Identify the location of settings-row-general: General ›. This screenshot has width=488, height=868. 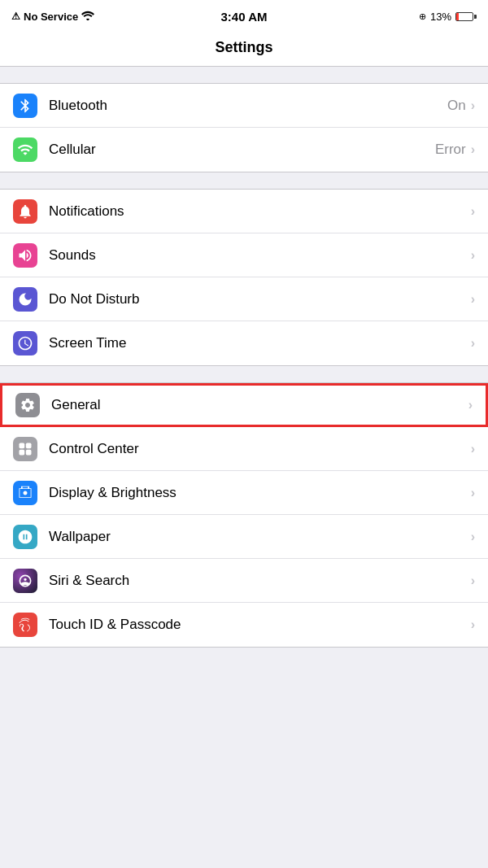
(244, 405).